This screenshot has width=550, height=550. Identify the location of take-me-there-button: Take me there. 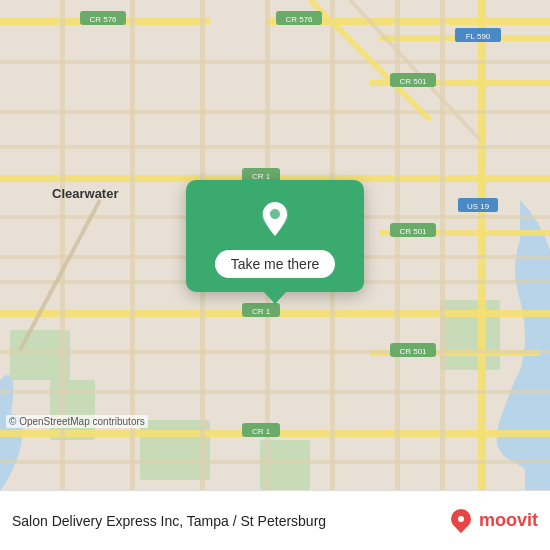
(276, 264).